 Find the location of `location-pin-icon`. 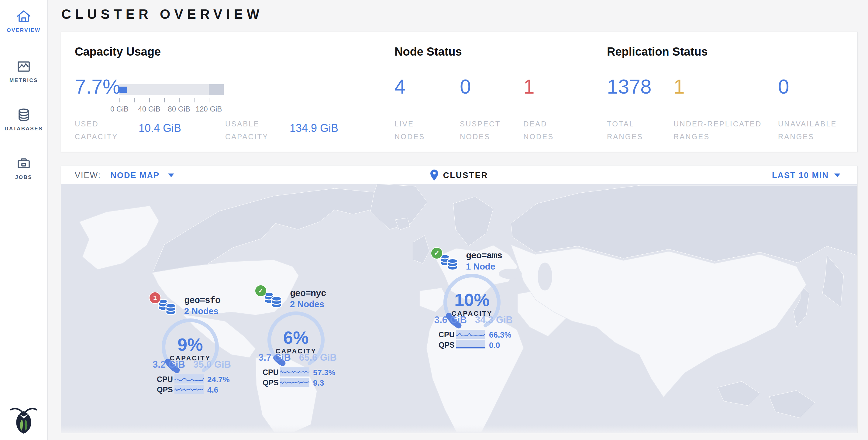

location-pin-icon is located at coordinates (434, 175).